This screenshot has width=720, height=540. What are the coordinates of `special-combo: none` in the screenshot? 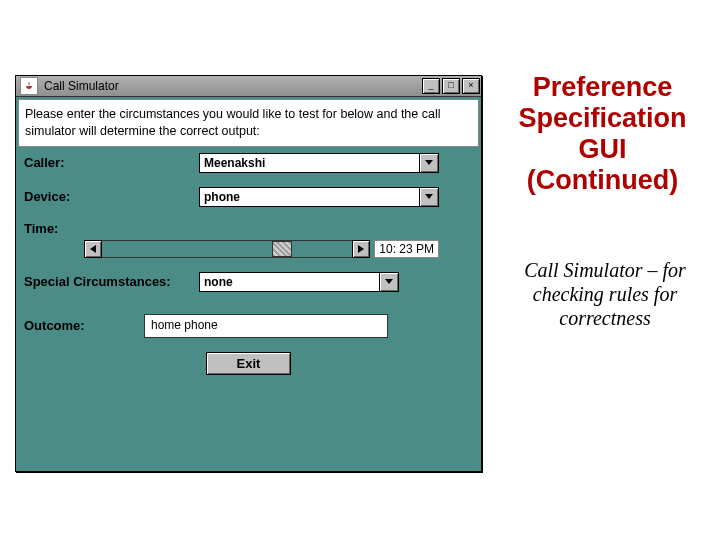 It's located at (299, 282).